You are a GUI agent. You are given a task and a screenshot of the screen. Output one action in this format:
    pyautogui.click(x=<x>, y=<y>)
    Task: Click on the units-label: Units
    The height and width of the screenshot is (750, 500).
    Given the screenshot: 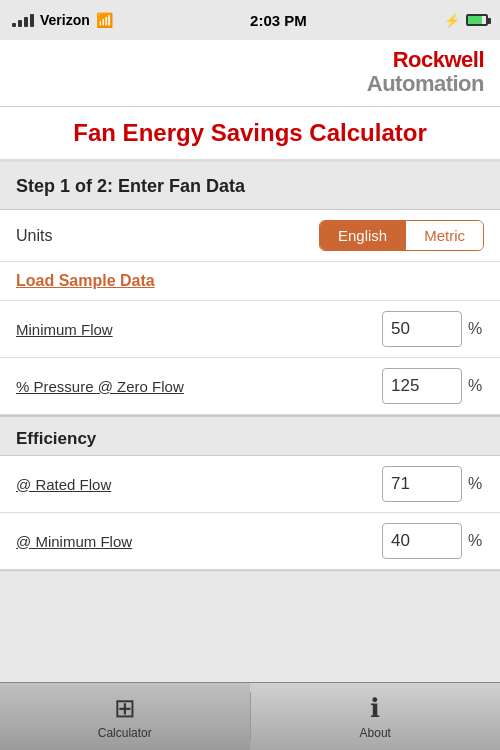 What is the action you would take?
    pyautogui.click(x=168, y=236)
    